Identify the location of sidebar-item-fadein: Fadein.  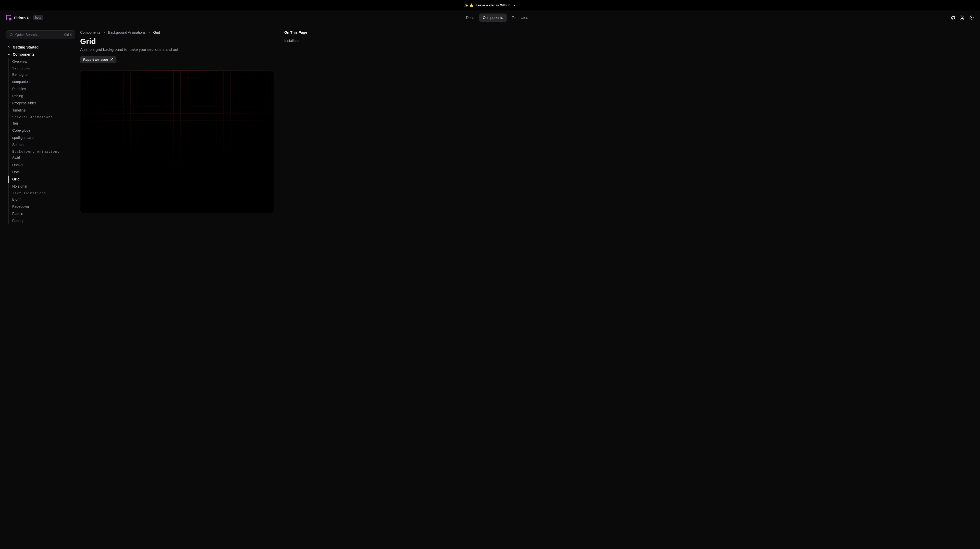
(42, 214).